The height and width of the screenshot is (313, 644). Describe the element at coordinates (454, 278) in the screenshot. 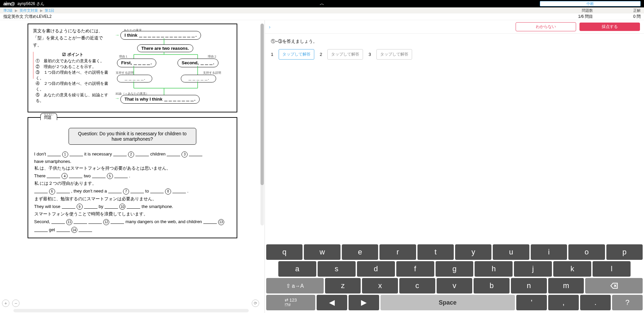

I see `keyboard: q w e r t y u i o p a s d f g h j k l` at that location.